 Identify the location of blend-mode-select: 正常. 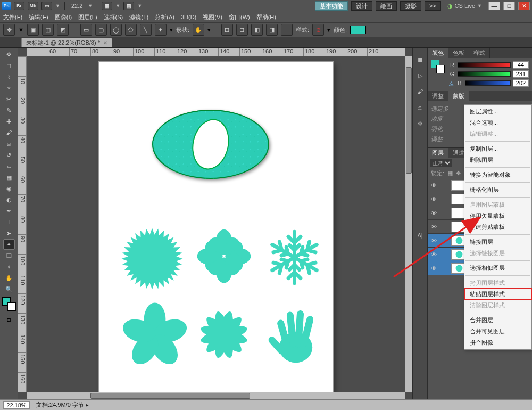
(441, 163).